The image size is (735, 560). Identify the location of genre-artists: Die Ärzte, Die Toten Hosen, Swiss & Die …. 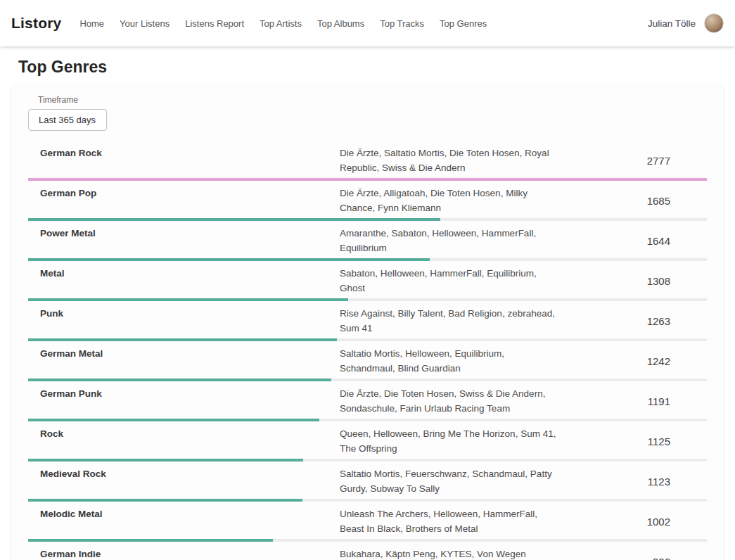
(450, 401).